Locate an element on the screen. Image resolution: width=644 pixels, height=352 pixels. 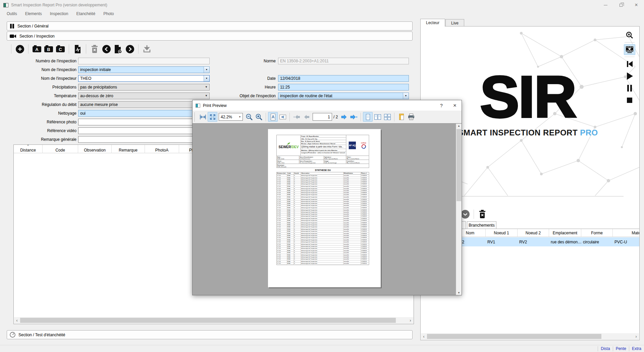
zoom-reset-button is located at coordinates (630, 35).